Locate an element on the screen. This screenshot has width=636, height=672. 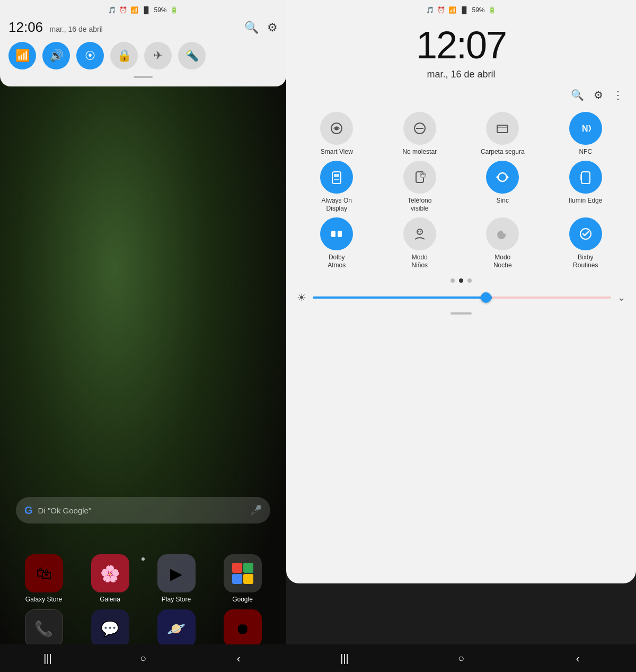
google-label: Google is located at coordinates (243, 599).